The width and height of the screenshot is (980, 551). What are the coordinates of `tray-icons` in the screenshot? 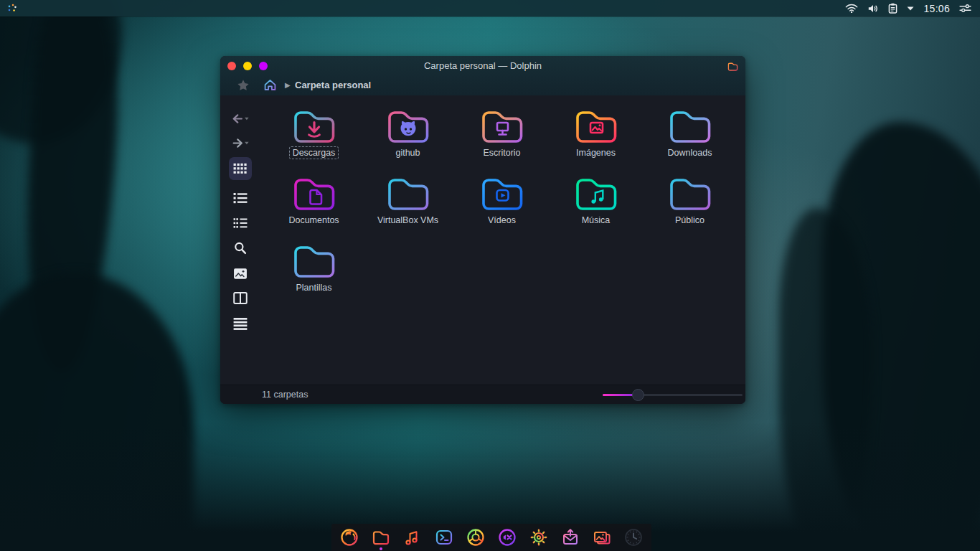 It's located at (880, 9).